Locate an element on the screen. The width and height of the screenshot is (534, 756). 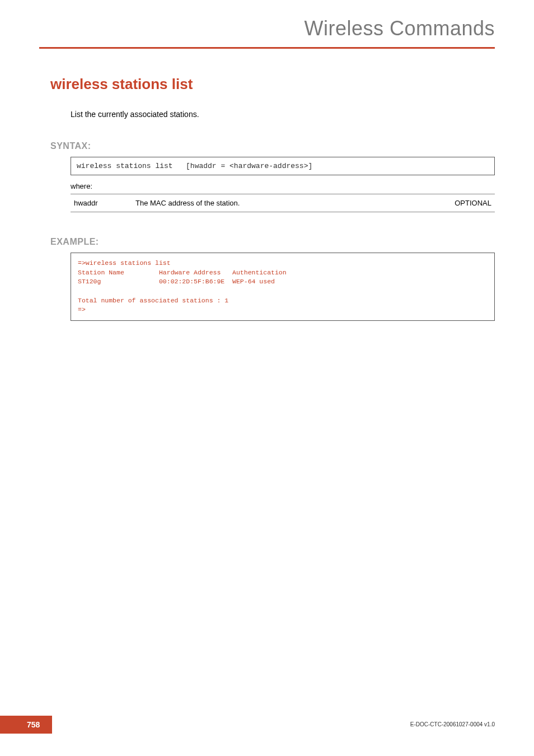
header-rule is located at coordinates (267, 48).